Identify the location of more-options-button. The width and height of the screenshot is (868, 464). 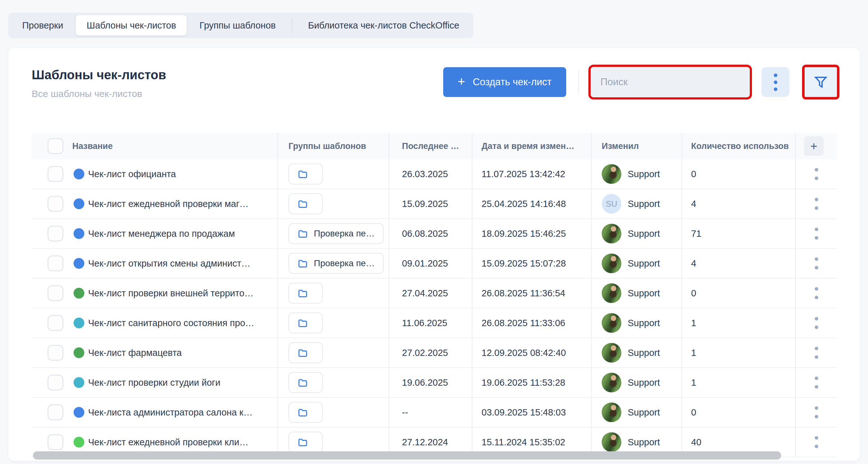
(776, 82).